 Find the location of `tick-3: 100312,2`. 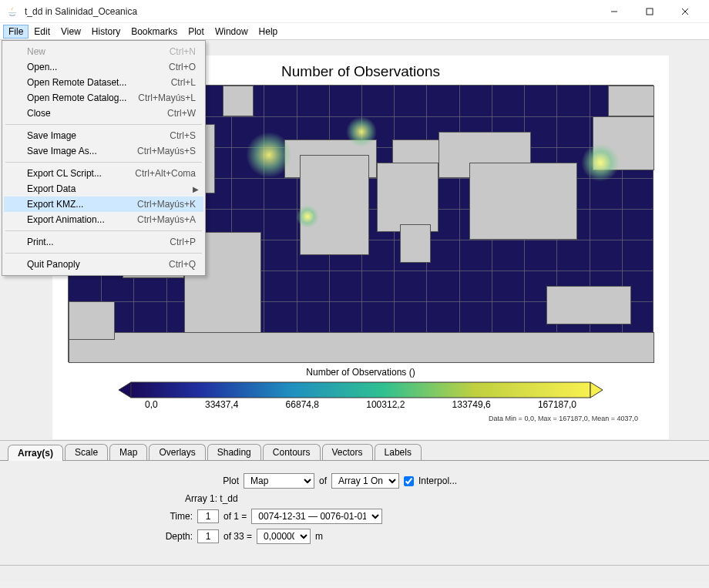

tick-3: 100312,2 is located at coordinates (385, 405).